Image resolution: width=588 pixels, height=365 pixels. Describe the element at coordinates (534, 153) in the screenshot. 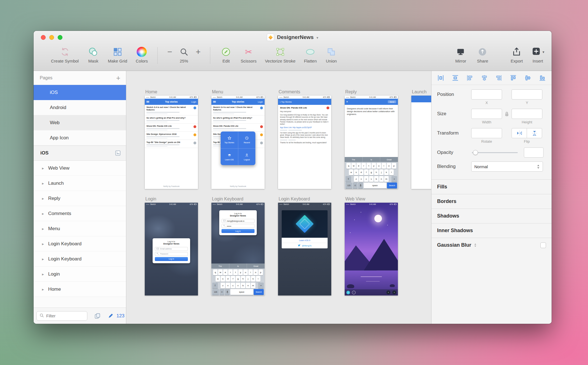

I see `opacity-input` at that location.